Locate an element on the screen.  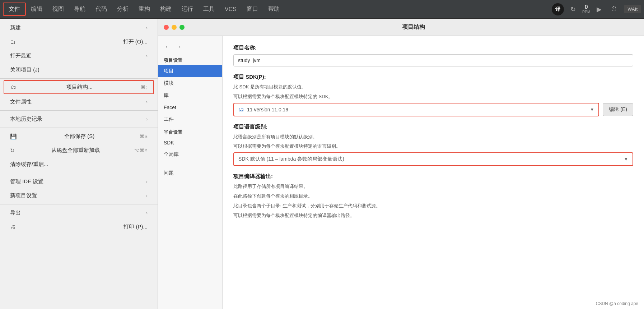
nav-item-global-libraries: 全局库 is located at coordinates (190, 154).